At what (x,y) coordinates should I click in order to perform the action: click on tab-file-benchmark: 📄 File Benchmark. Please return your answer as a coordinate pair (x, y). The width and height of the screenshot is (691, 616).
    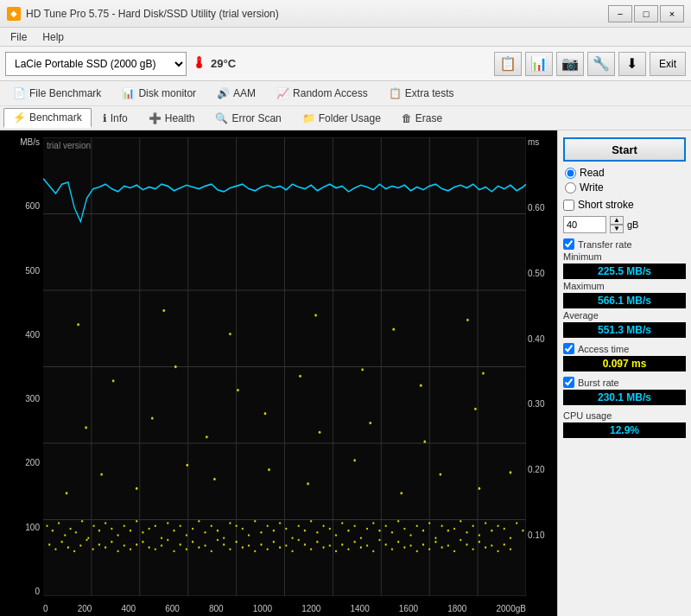
    Looking at the image, I should click on (57, 93).